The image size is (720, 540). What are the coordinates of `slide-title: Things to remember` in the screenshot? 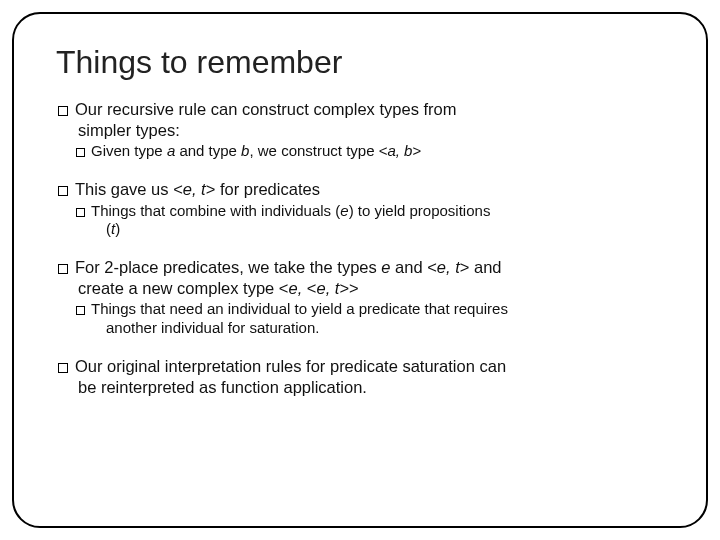 It's located at (360, 62).